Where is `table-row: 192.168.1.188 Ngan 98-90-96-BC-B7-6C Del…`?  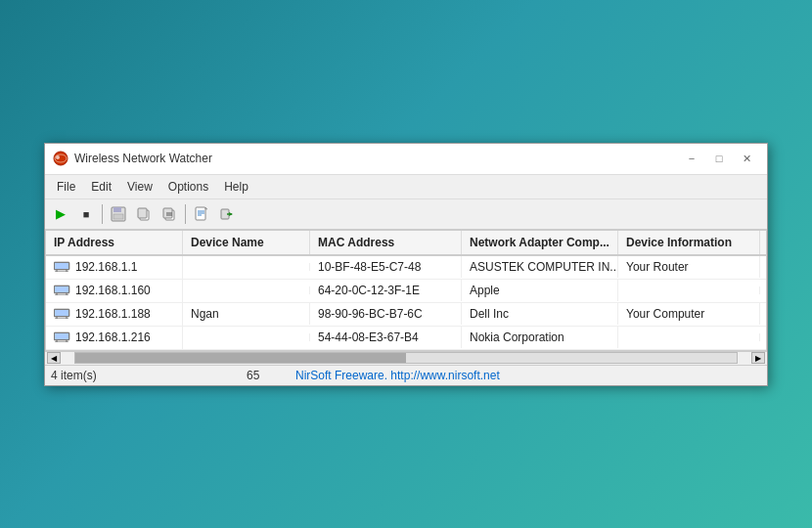 table-row: 192.168.1.188 Ngan 98-90-96-BC-B7-6C Del… is located at coordinates (406, 315).